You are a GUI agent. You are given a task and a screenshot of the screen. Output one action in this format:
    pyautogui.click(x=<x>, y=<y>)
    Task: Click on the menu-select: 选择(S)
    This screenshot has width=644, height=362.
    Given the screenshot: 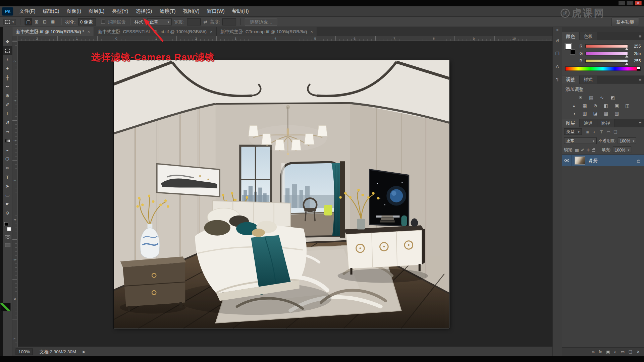 What is the action you would take?
    pyautogui.click(x=144, y=11)
    